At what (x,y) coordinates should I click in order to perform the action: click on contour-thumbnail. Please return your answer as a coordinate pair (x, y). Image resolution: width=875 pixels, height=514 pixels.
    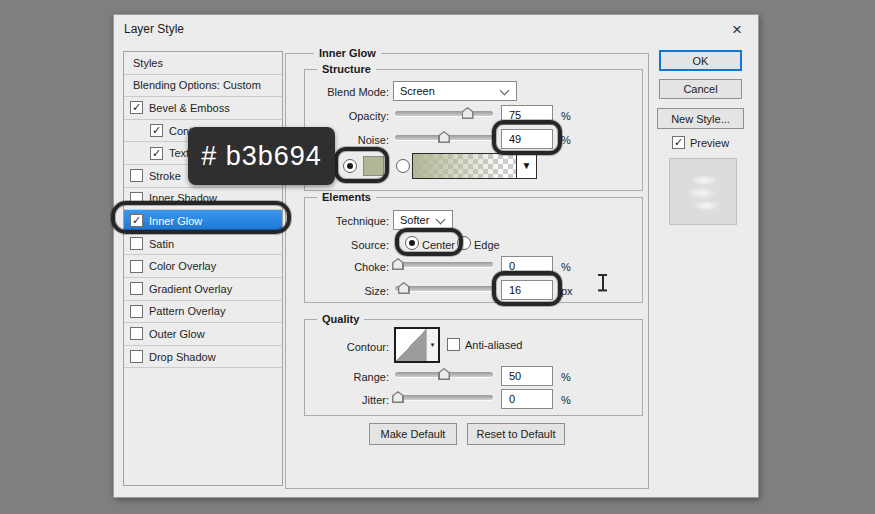
    Looking at the image, I should click on (411, 345).